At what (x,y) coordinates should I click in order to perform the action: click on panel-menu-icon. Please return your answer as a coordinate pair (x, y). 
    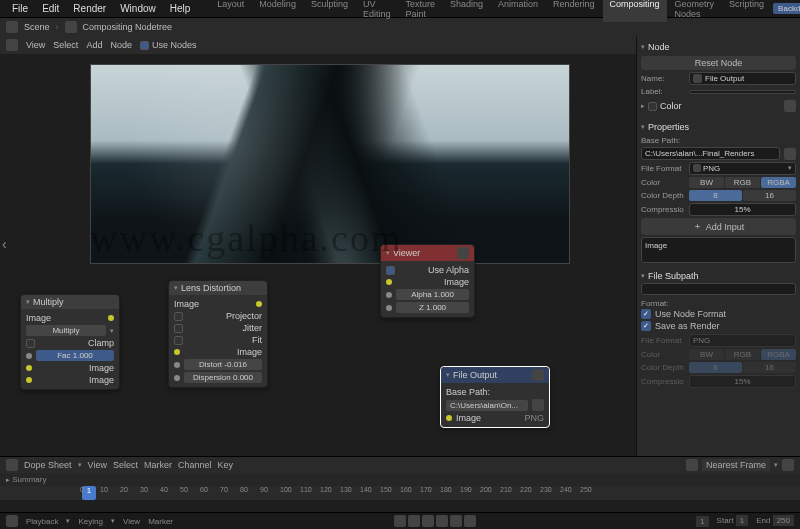
    Looking at the image, I should click on (790, 106).